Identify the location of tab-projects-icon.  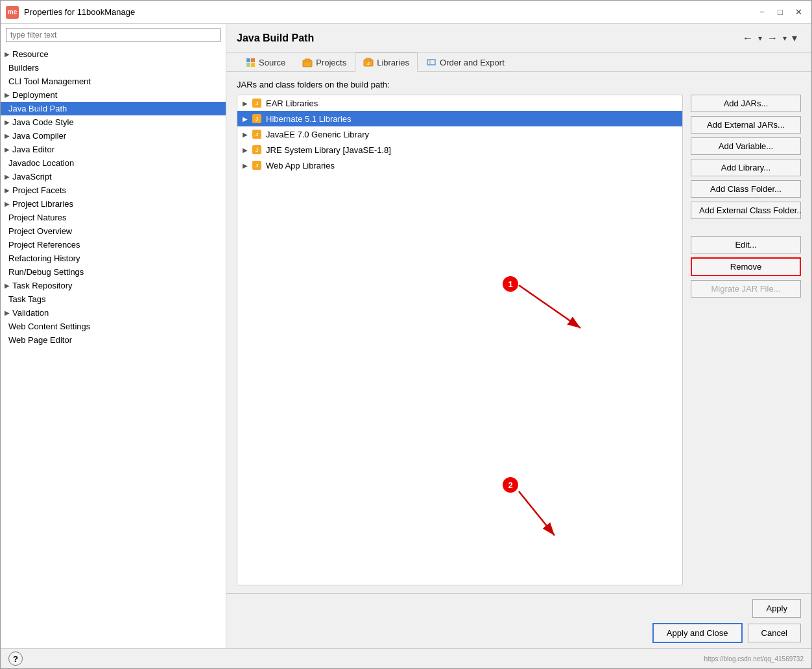
(307, 62).